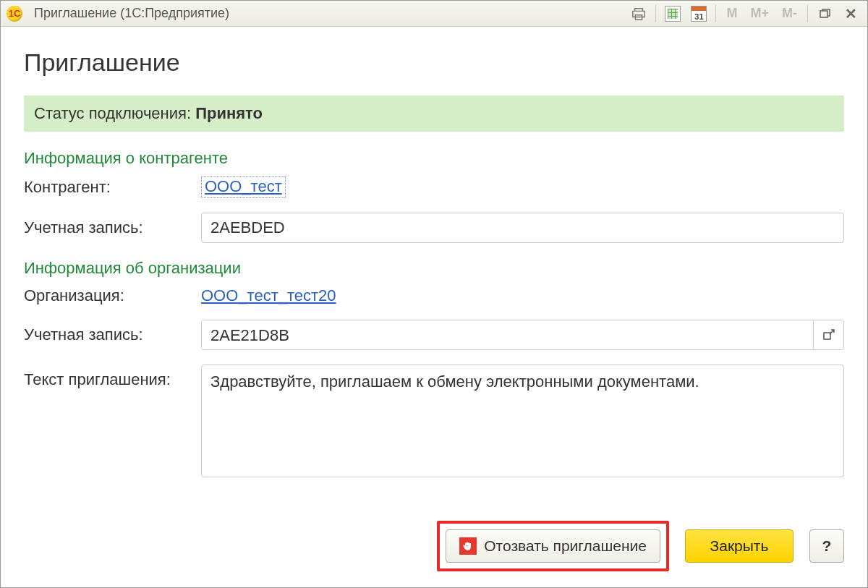 This screenshot has width=868, height=588. What do you see at coordinates (566, 546) in the screenshot?
I see `revoke-invite-label: Отозвать приглашение` at bounding box center [566, 546].